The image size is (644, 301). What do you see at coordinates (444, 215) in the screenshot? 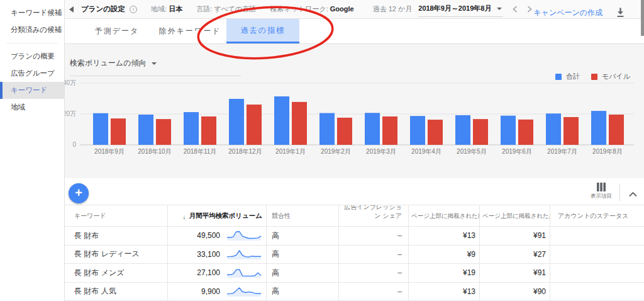
I see `column-header-top_of_page_bid_low: ページ上部に掲載された広` at bounding box center [444, 215].